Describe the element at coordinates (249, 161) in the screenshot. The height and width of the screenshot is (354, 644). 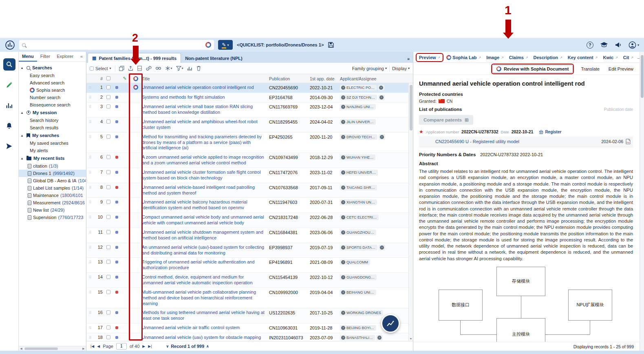
I see `table-row: ⠿ 6 ✎ A zoom unmanned aerial vehicle app…` at that location.